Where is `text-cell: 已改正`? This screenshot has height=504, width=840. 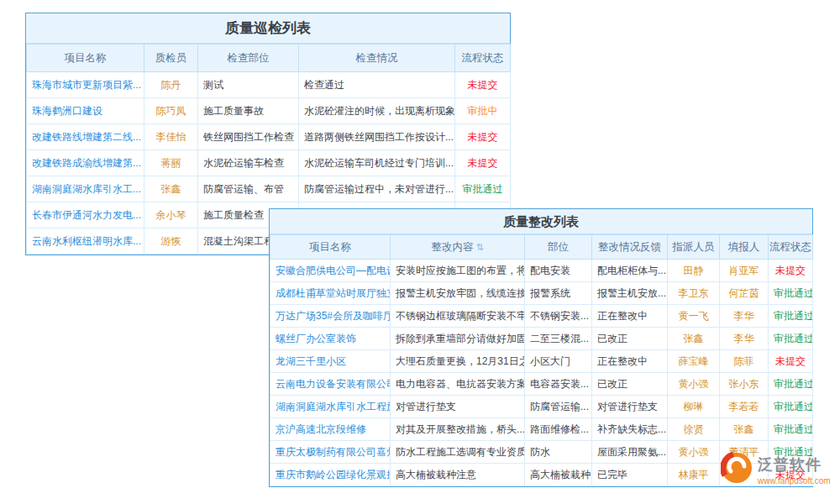 text-cell: 已改正 is located at coordinates (630, 339).